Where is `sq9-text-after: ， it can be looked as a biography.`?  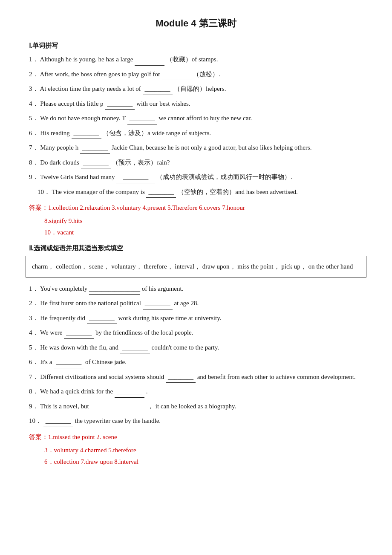 sq9-text-after: ， it can be looked as a biography. is located at coordinates (192, 406).